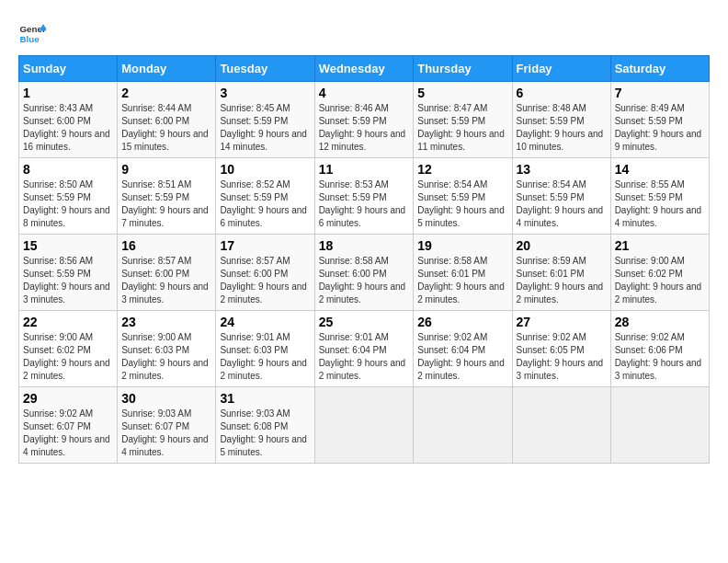  Describe the element at coordinates (660, 197) in the screenshot. I see `calendar-cell: 14 Sunrise: 8:55 AM Sunset: 5:59 PM Dayl…` at that location.